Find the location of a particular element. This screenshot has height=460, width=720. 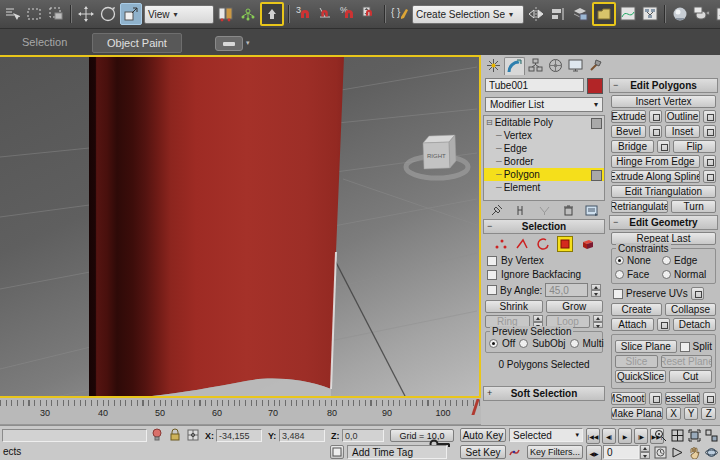

preview-subobj-radio is located at coordinates (524, 344).